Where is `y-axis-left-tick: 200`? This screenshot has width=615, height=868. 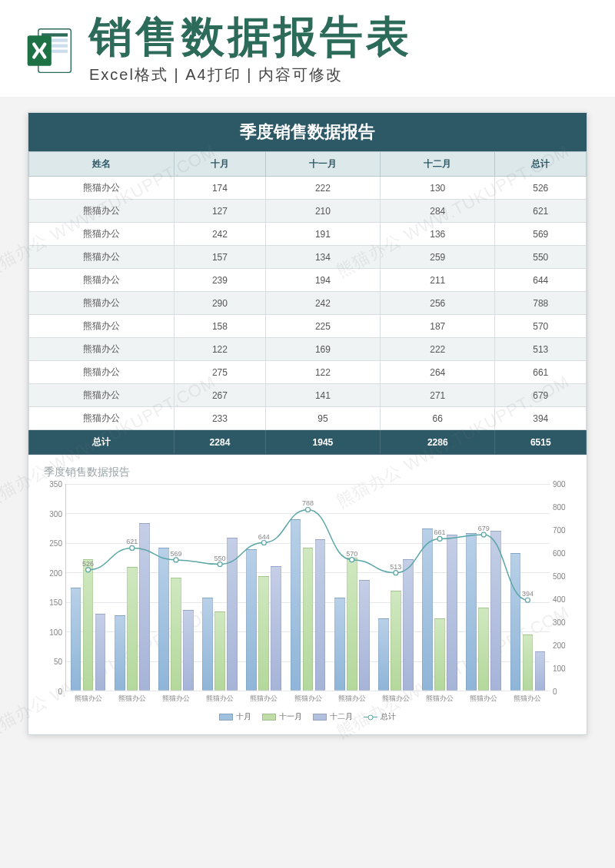
y-axis-left-tick: 200 is located at coordinates (51, 573).